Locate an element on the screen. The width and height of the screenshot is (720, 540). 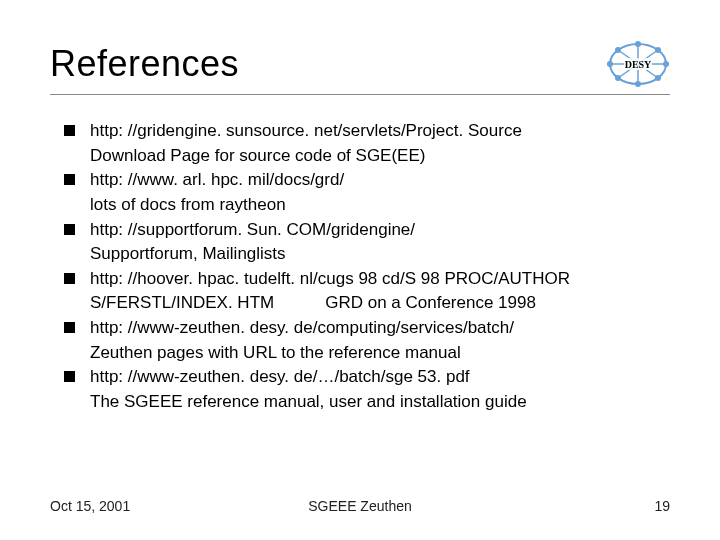
bullet-line2: The SGEEE reference manual, user and ins… is located at coordinates (380, 402).